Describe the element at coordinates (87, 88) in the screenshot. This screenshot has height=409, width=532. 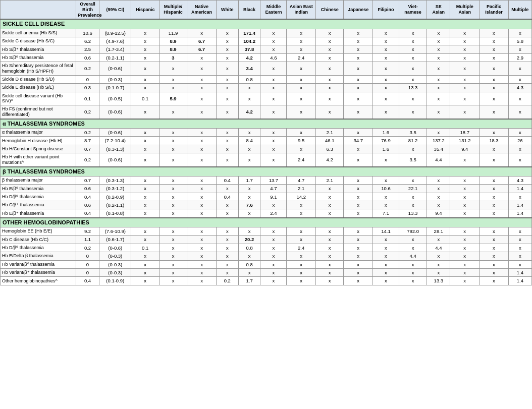
I see `cell-prev: 0.3` at that location.